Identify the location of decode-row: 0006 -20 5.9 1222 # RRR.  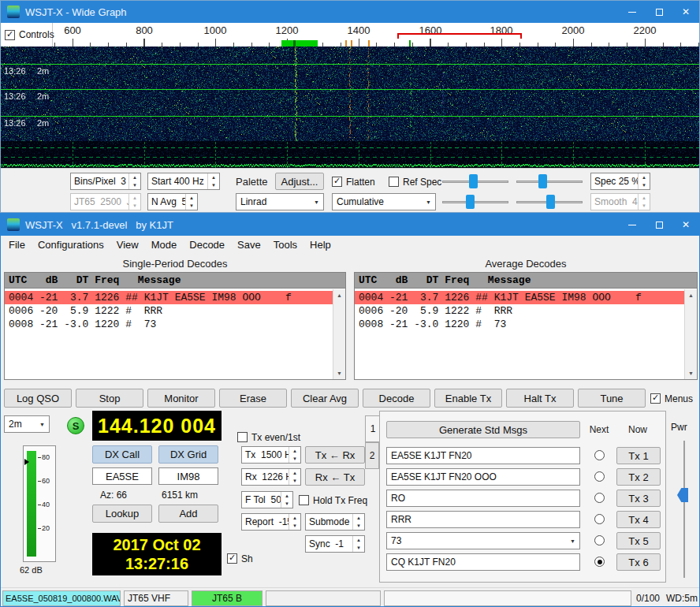
(519, 311).